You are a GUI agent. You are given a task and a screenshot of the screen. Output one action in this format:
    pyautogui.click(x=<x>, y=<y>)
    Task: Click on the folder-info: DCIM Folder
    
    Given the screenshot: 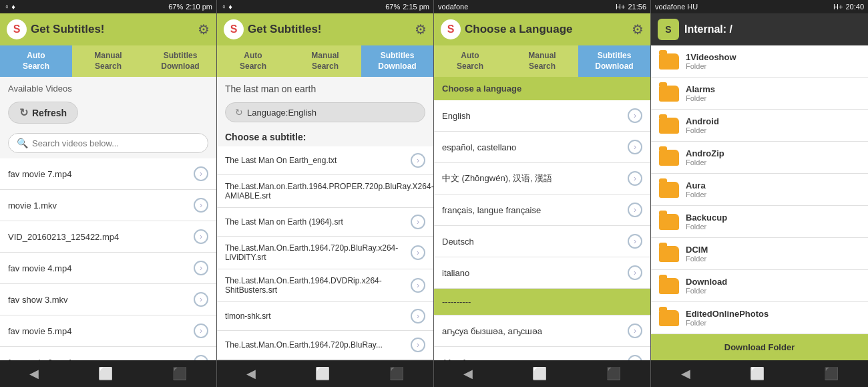 What is the action you would take?
    pyautogui.click(x=697, y=254)
    